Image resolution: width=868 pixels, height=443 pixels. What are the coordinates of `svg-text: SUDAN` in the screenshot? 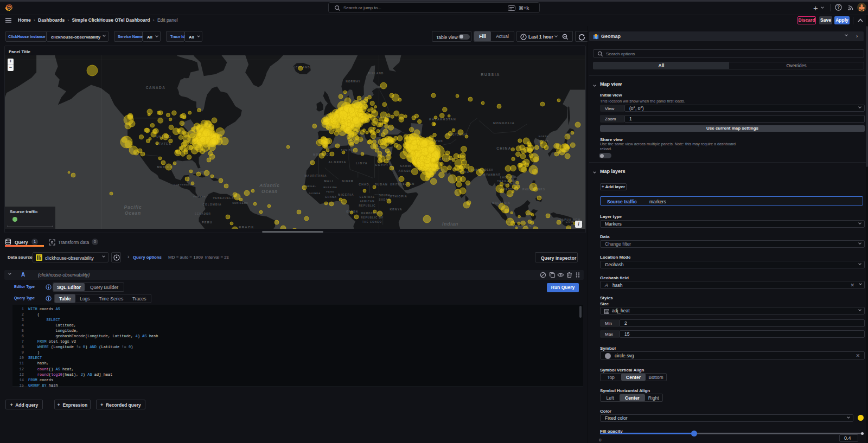 It's located at (381, 184).